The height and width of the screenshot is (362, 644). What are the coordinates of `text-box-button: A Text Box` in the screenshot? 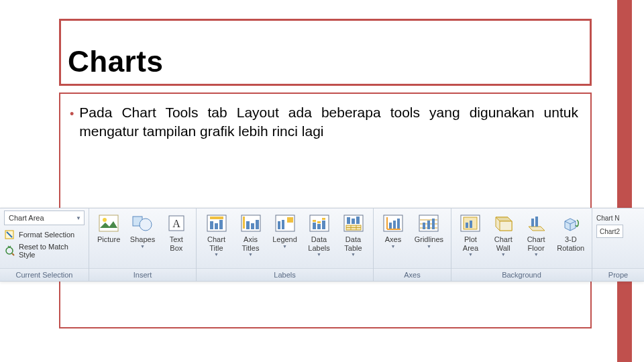 It's located at (176, 231).